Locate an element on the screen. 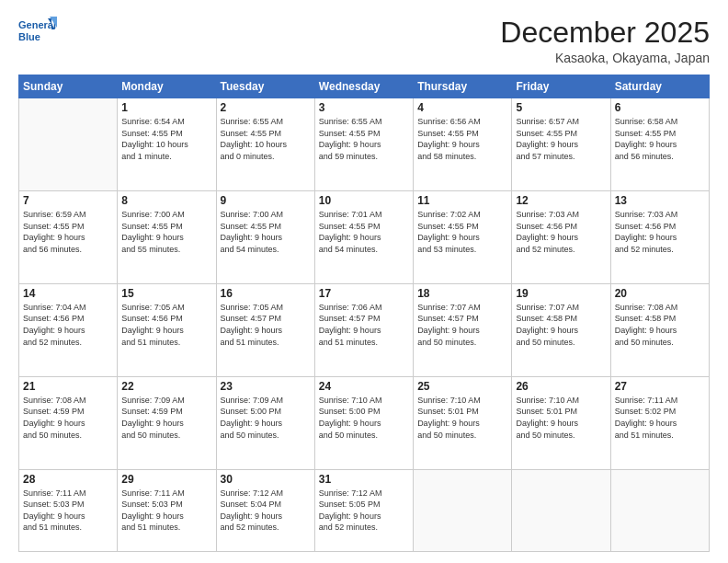 The height and width of the screenshot is (563, 728). col-header-thursday: Thursday is located at coordinates (463, 86).